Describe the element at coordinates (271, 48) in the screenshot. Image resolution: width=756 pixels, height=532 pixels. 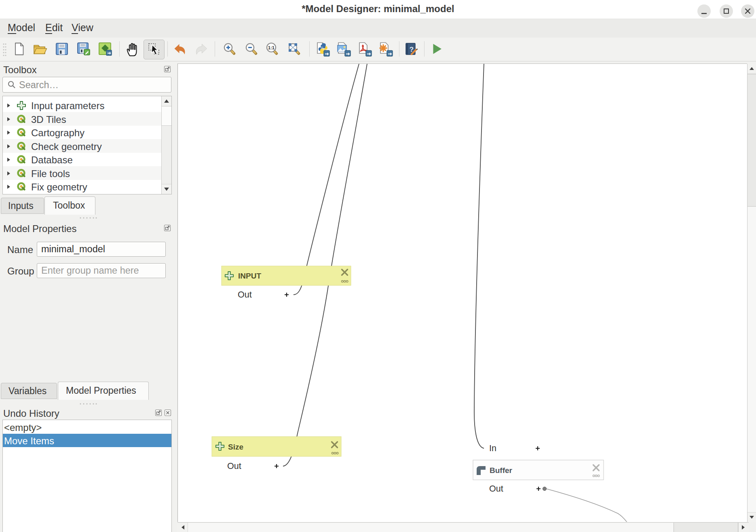
I see `svg-text: 1:1` at that location.